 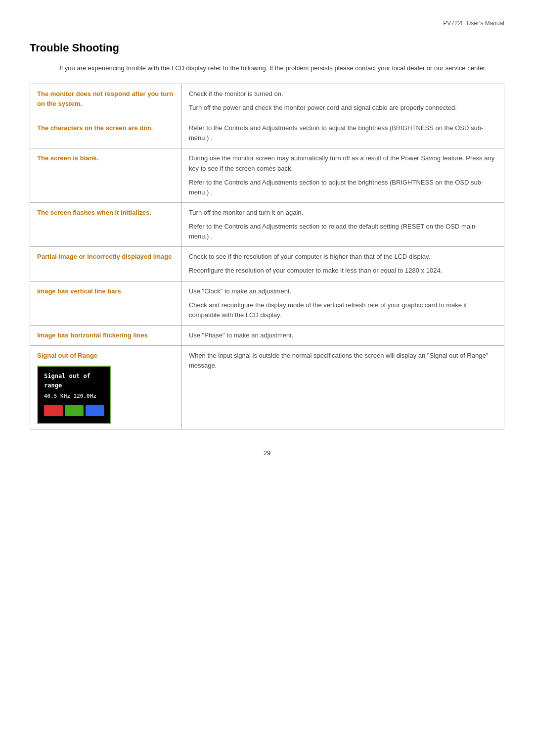 I want to click on solution-cell-3: Turn off the monitor and turn it on agai…, so click(x=343, y=225).